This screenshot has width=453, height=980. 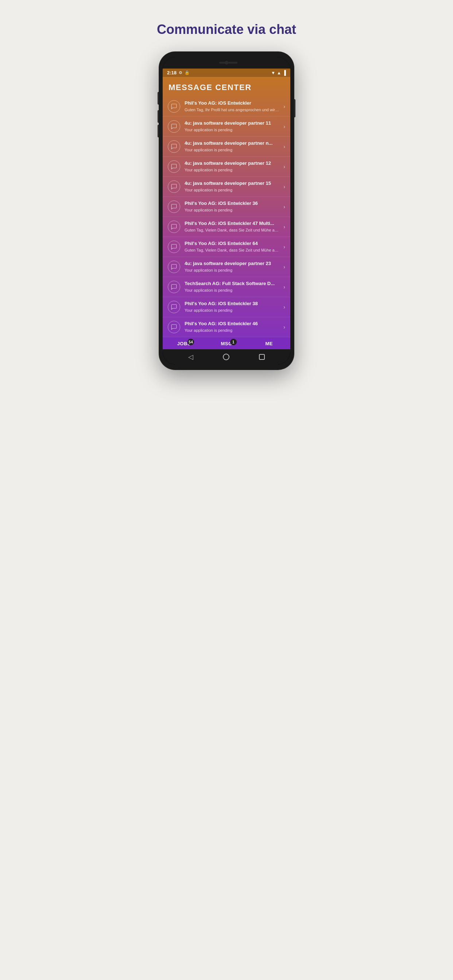 What do you see at coordinates (279, 73) in the screenshot?
I see `signal-icon: ▲` at bounding box center [279, 73].